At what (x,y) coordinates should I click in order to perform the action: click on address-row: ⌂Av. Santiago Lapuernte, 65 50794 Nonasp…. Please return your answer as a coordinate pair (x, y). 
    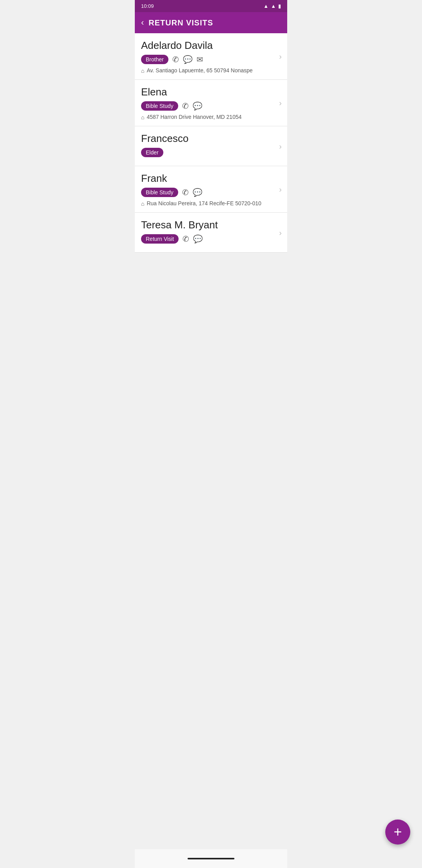
    Looking at the image, I should click on (211, 70).